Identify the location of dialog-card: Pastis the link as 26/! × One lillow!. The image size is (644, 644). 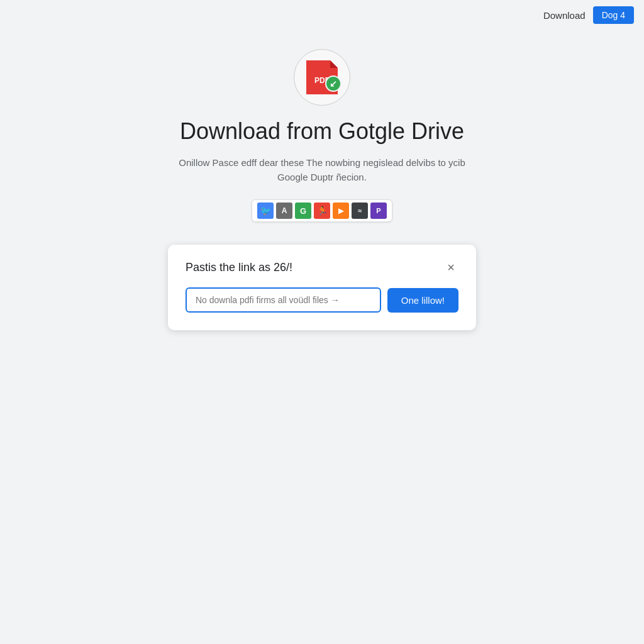
(322, 287).